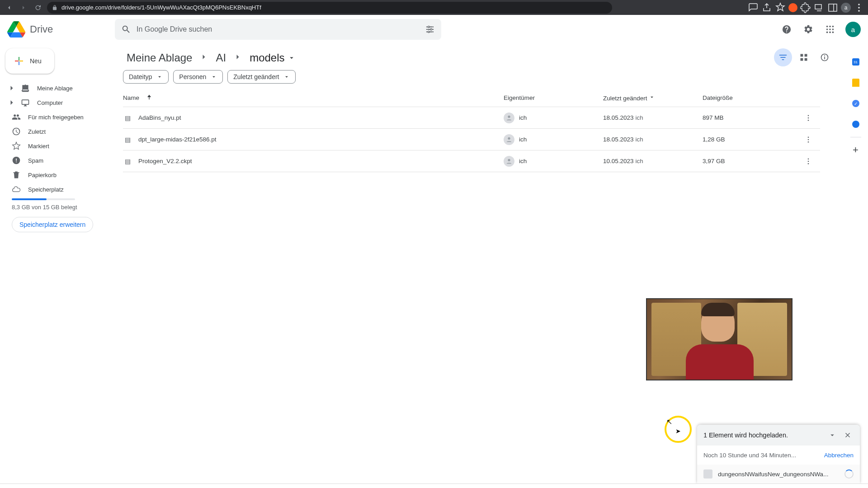 The image size is (868, 488). I want to click on buy-storage-button: Speicherplatz erweitern, so click(52, 225).